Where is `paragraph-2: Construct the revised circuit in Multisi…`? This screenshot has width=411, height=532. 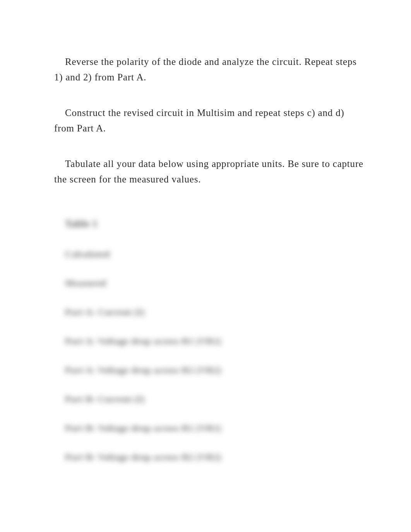
paragraph-2: Construct the revised circuit in Multisi… is located at coordinates (209, 121).